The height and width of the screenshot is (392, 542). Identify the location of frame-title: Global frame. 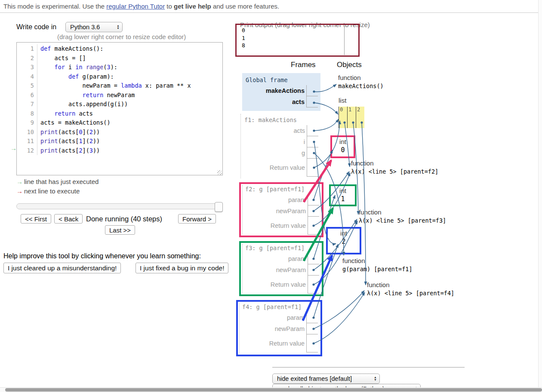
(282, 80).